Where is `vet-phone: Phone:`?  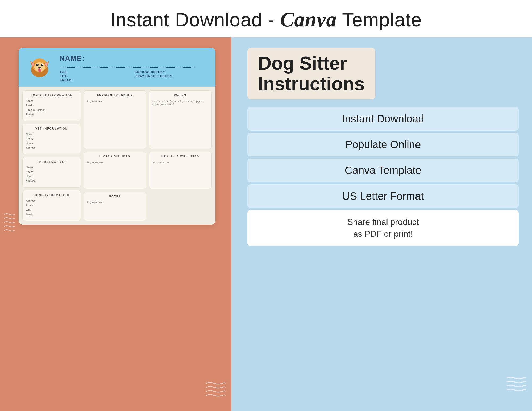 vet-phone: Phone: is located at coordinates (52, 139).